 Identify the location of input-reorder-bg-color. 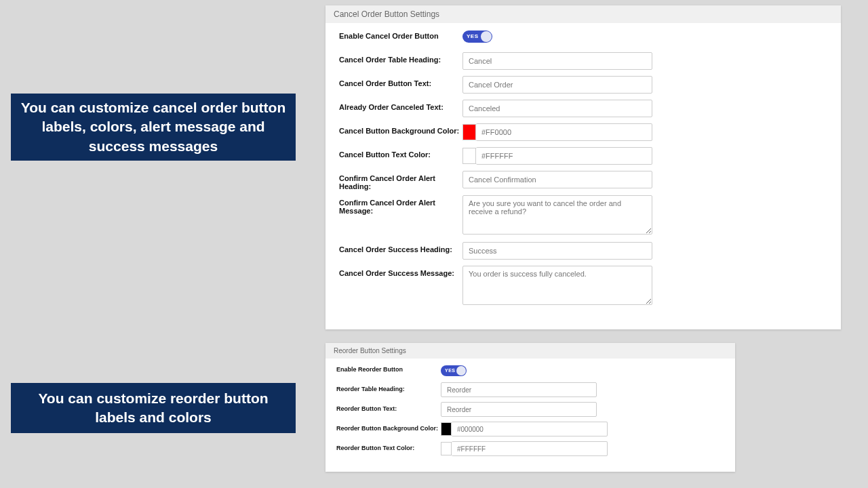
(530, 429).